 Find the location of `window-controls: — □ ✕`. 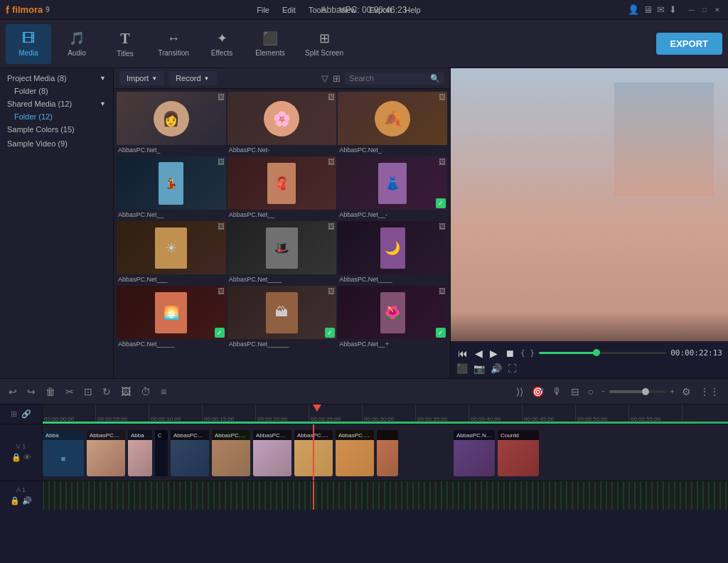

window-controls: — □ ✕ is located at coordinates (705, 10).